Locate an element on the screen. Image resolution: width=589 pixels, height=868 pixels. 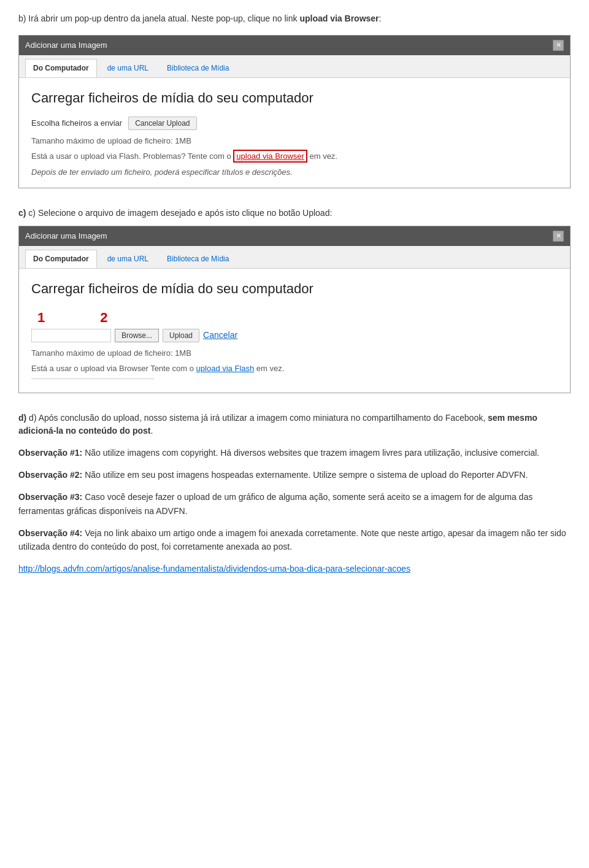
obs-4: Observação #4: Veja no link abaixo um ar… is located at coordinates (294, 540).